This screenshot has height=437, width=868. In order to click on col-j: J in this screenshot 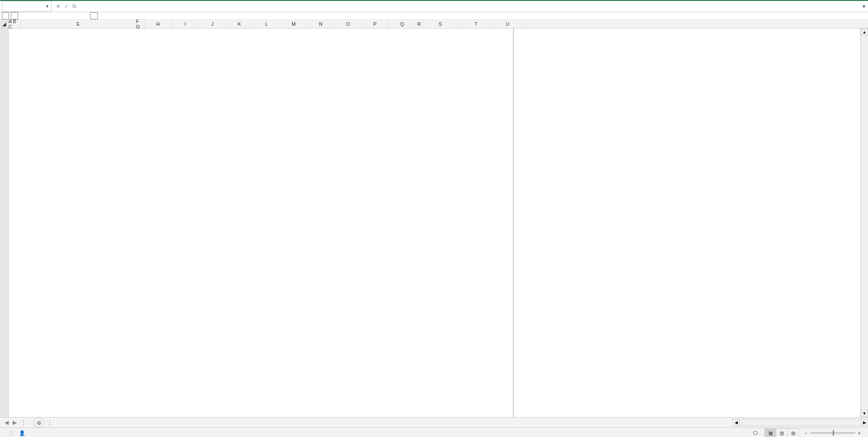, I will do `click(212, 24)`.